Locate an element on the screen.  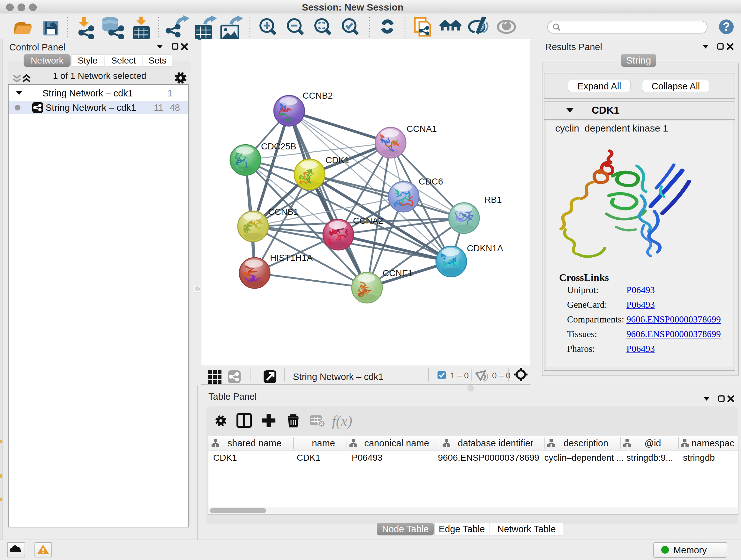
svg-text: CCNE1 is located at coordinates (398, 273).